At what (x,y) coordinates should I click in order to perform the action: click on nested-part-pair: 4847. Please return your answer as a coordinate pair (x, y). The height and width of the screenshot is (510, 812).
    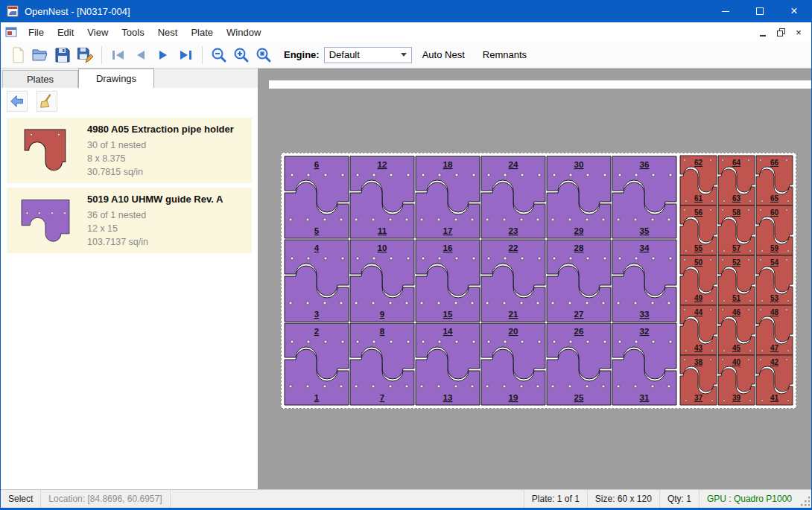
    Looking at the image, I should click on (775, 331).